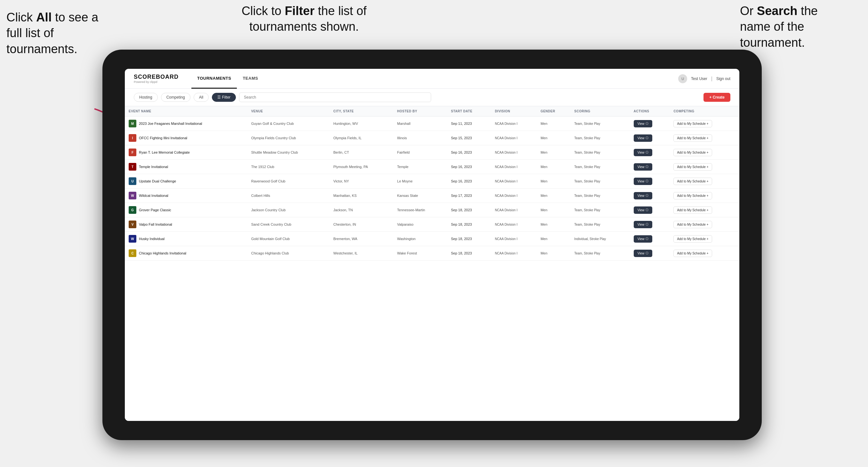 The height and width of the screenshot is (467, 868). I want to click on cell-gender-9: Men, so click(554, 253).